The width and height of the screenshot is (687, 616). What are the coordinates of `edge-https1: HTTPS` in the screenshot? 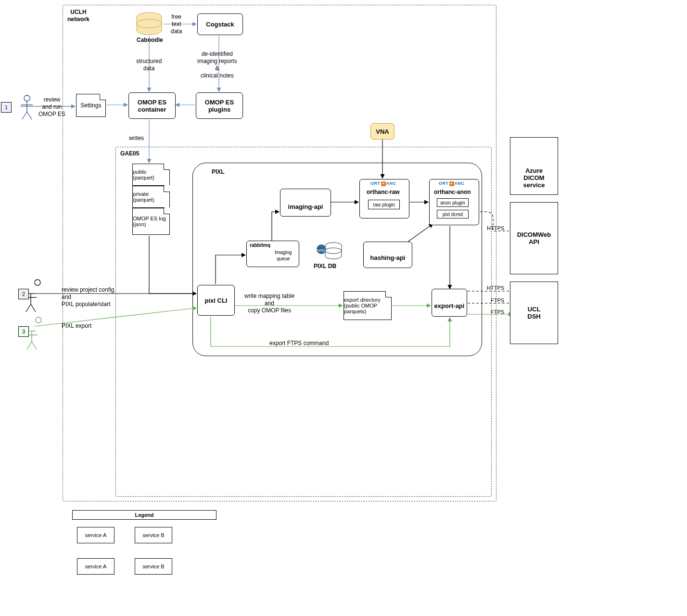 It's located at (496, 229).